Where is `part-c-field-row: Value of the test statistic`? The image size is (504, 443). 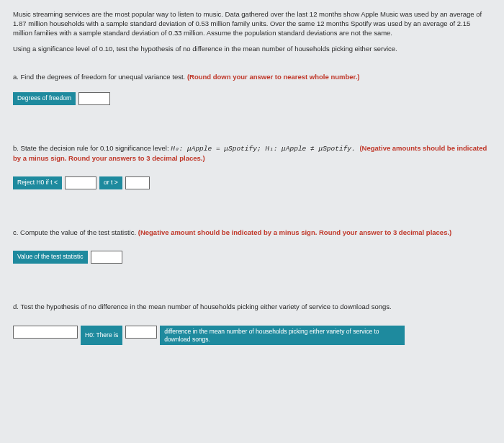 part-c-field-row: Value of the test statistic is located at coordinates (252, 257).